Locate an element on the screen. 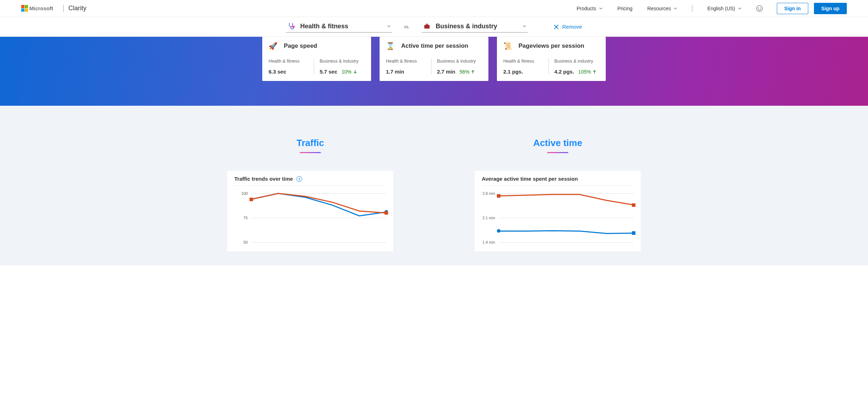  card-delta: 105% is located at coordinates (587, 72).